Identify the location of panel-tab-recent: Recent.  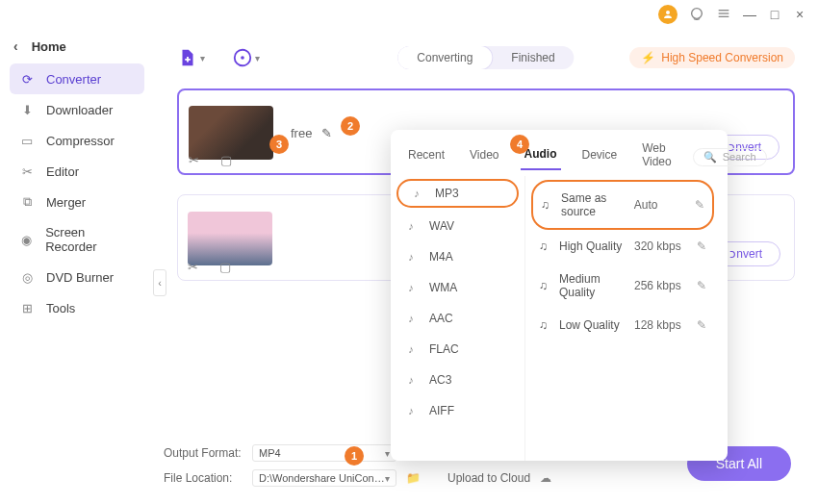
(426, 157).